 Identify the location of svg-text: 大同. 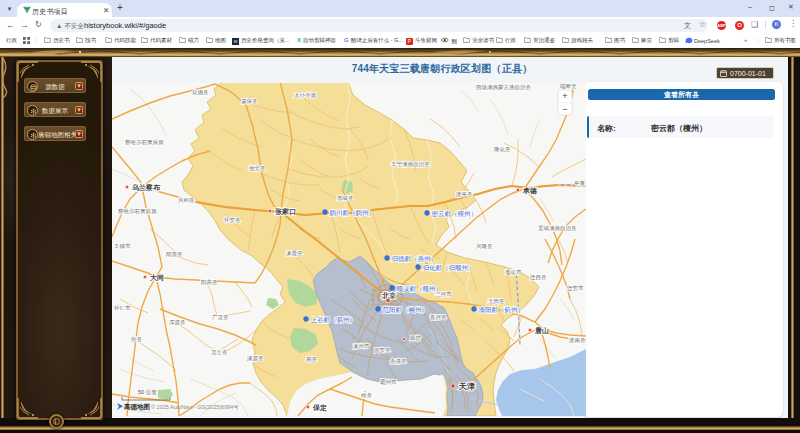
(157, 278).